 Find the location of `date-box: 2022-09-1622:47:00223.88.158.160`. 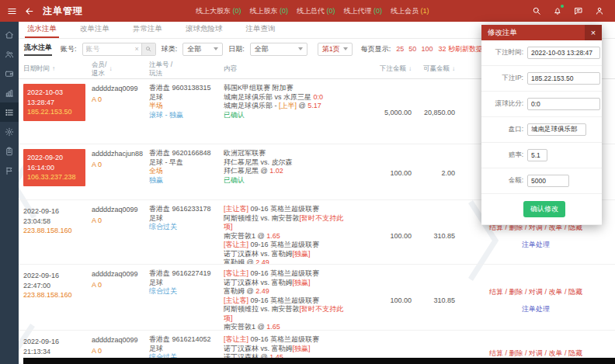

date-box: 2022-09-1622:47:00223.88.158.160 is located at coordinates (54, 285).